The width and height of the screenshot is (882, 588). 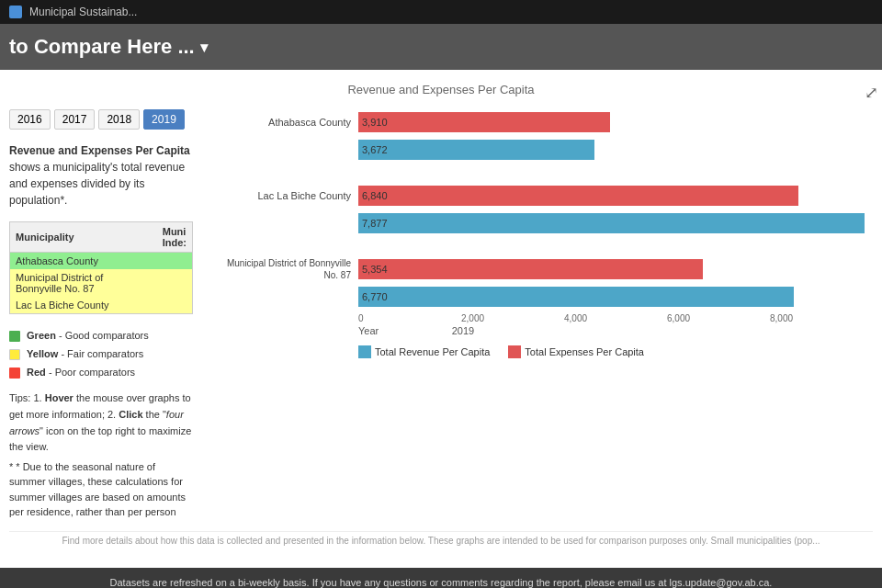 What do you see at coordinates (616, 297) in the screenshot?
I see `bar-track-bonnyville-revenue: 6,770` at bounding box center [616, 297].